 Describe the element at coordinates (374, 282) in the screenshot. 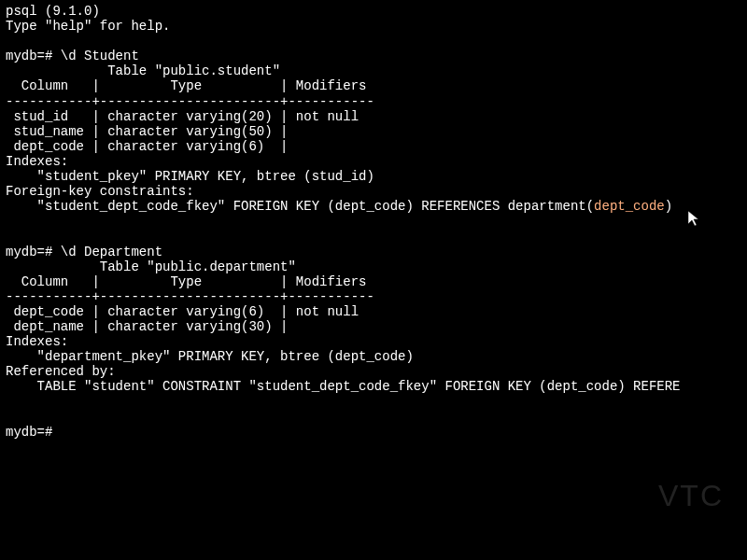

I see `department-header-row: Column | Type | Modifiers` at that location.